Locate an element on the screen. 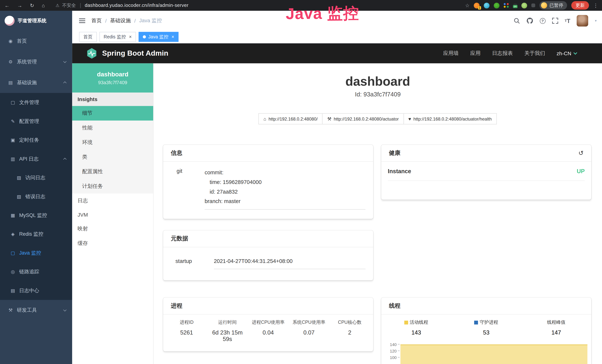 This screenshot has width=602, height=364. extension-leaf-icon is located at coordinates (524, 5).